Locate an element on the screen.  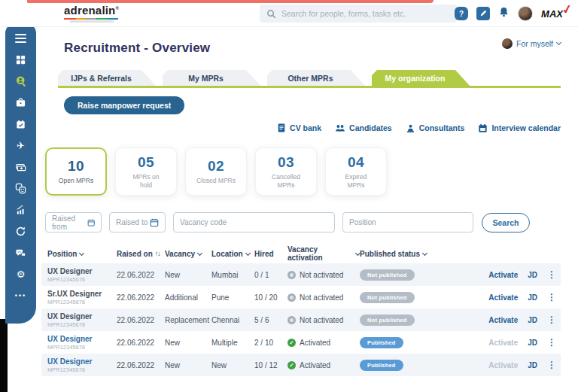
consultants-link: Consultants is located at coordinates (435, 128).